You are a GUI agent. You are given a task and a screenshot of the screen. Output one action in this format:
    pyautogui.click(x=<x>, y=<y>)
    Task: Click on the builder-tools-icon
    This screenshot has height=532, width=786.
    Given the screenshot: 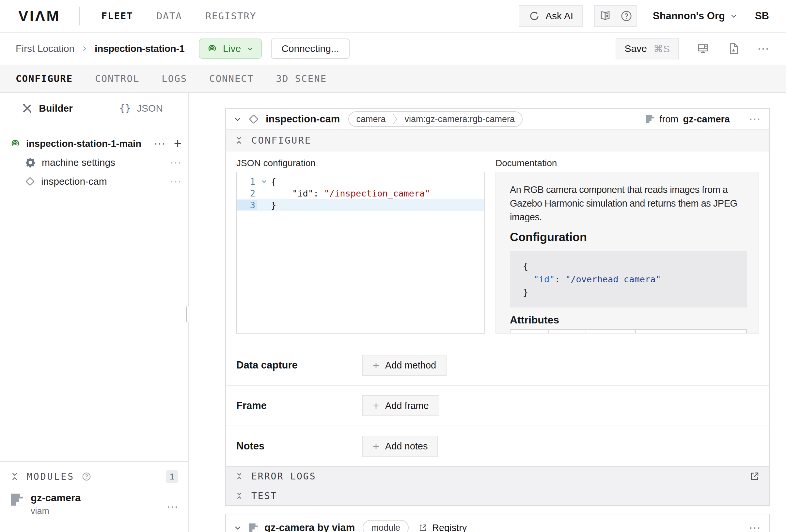 What is the action you would take?
    pyautogui.click(x=27, y=108)
    